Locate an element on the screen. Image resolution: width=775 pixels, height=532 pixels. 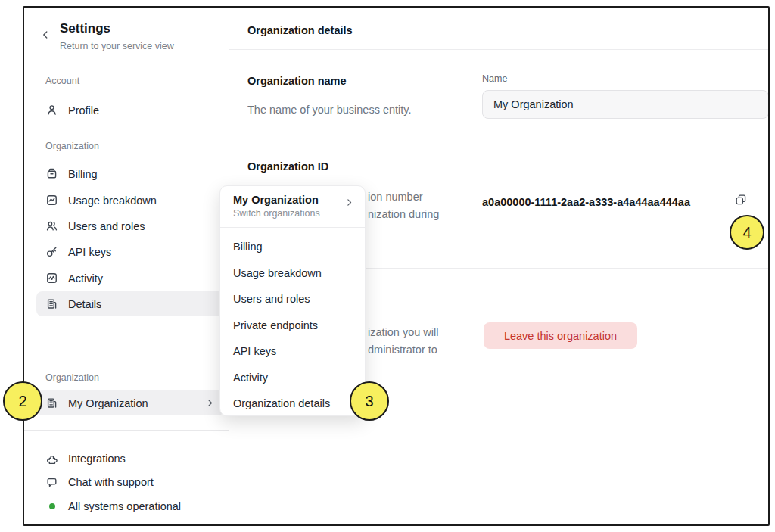
sidebar-title: Settings is located at coordinates (85, 29).